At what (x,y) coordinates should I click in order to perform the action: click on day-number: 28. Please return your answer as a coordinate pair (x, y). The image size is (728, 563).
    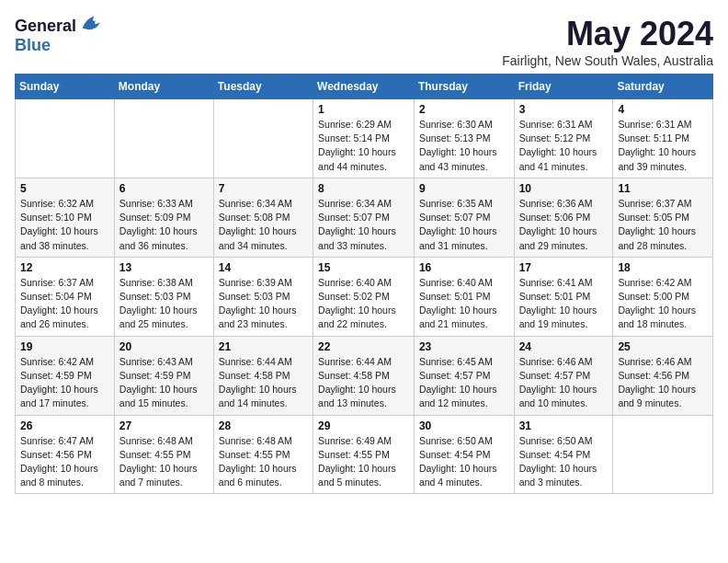
    Looking at the image, I should click on (263, 426).